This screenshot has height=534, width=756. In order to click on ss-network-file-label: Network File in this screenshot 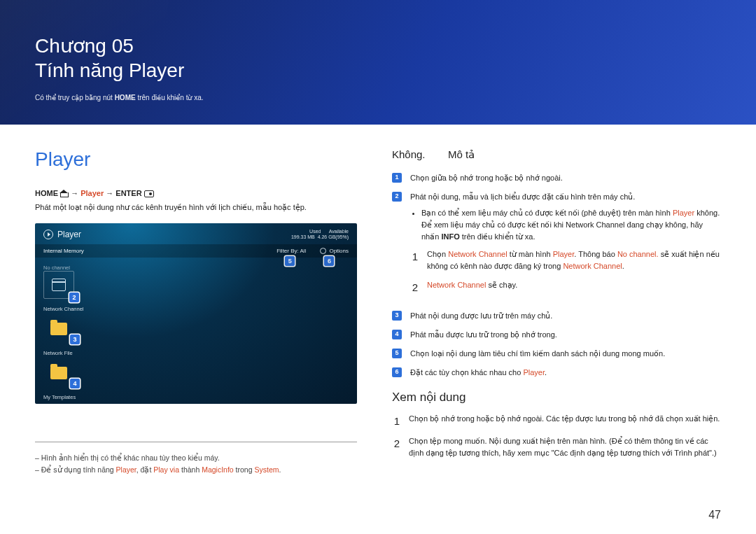, I will do `click(196, 353)`.